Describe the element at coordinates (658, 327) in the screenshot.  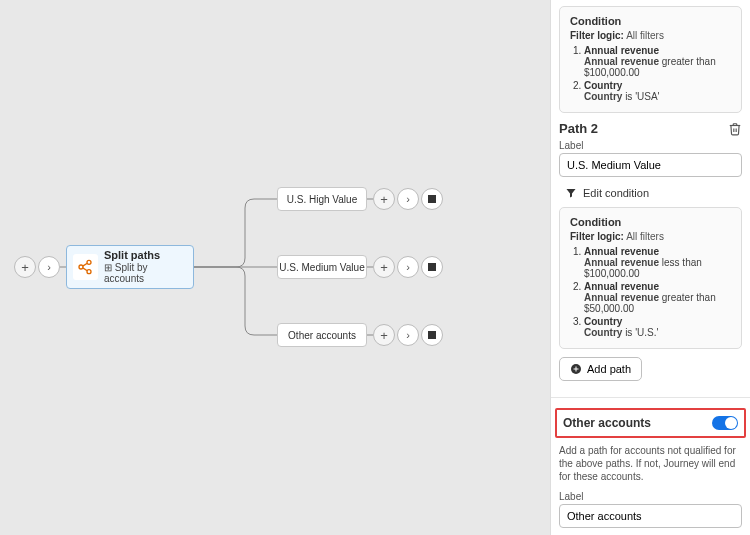
I see `condition-item: CountryCountry is 'U.S.'` at that location.